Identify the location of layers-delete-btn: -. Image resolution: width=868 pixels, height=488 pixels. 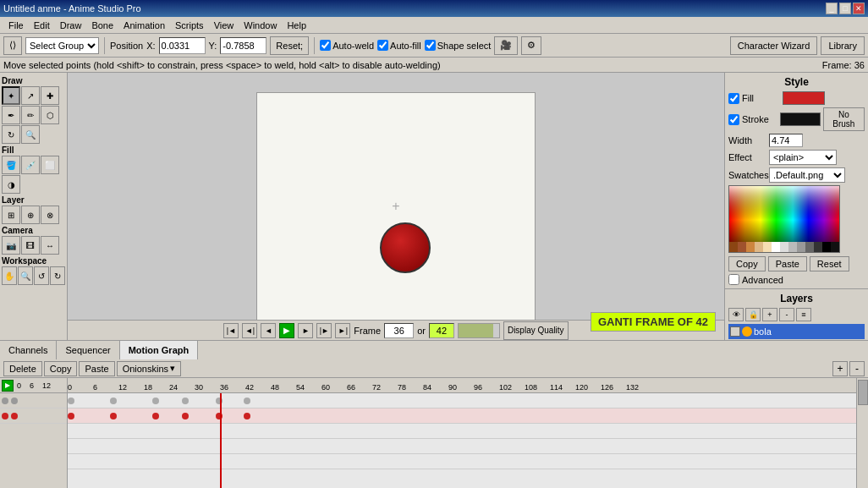
(787, 315).